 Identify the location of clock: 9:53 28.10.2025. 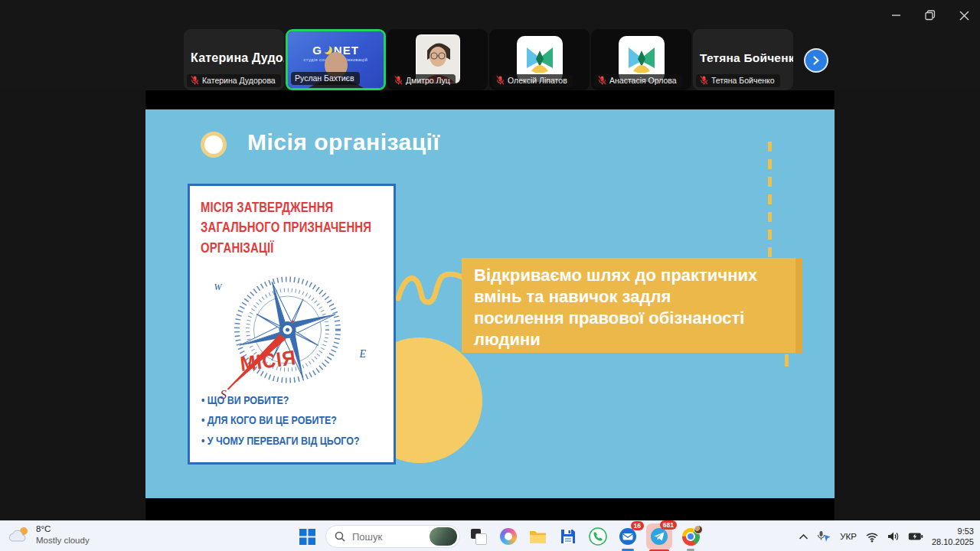
(952, 537).